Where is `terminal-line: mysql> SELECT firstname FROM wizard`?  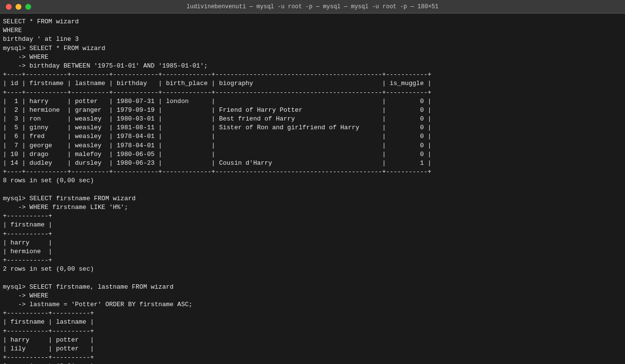
terminal-line: mysql> SELECT firstname FROM wizard is located at coordinates (69, 198).